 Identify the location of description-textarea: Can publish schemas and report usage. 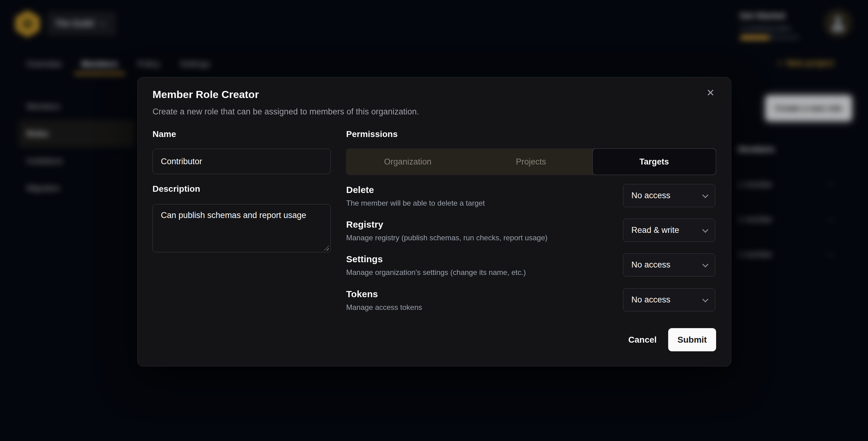
(242, 228).